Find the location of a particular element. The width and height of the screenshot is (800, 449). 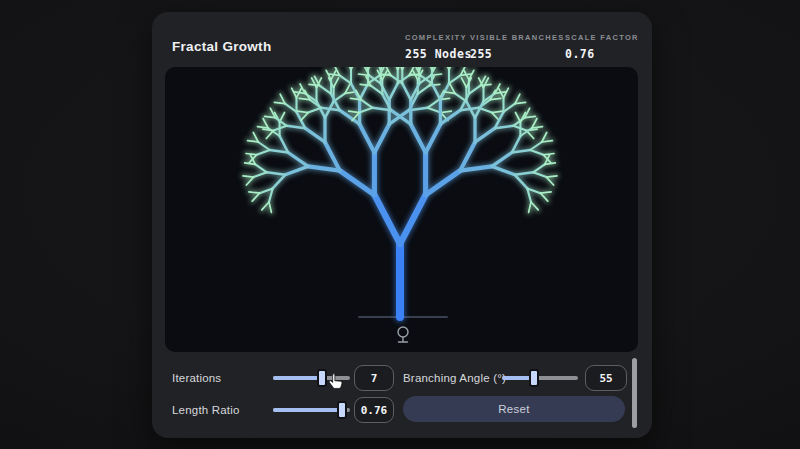

branching-angle-value-box: 55 is located at coordinates (606, 378).